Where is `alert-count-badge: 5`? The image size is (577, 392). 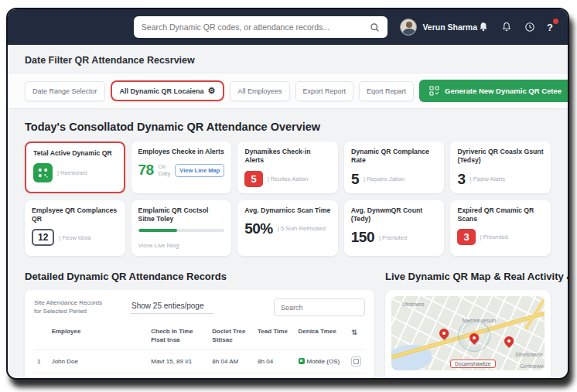 alert-count-badge: 5 is located at coordinates (254, 179).